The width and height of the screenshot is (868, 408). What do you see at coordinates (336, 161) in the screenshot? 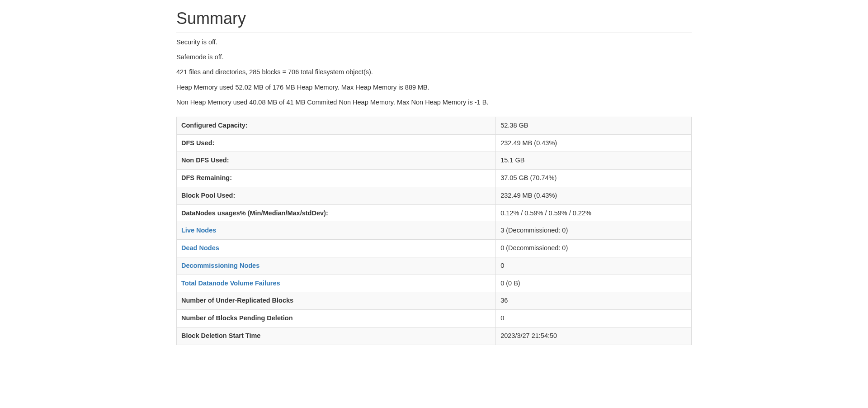
I see `row-label: Non DFS Used:` at bounding box center [336, 161].